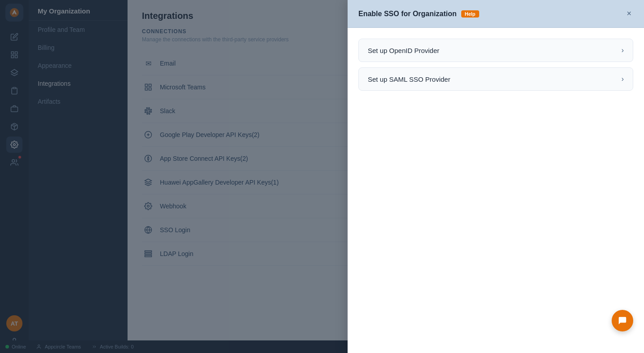 Image resolution: width=644 pixels, height=353 pixels. What do you see at coordinates (470, 14) in the screenshot?
I see `help-badge: Help` at bounding box center [470, 14].